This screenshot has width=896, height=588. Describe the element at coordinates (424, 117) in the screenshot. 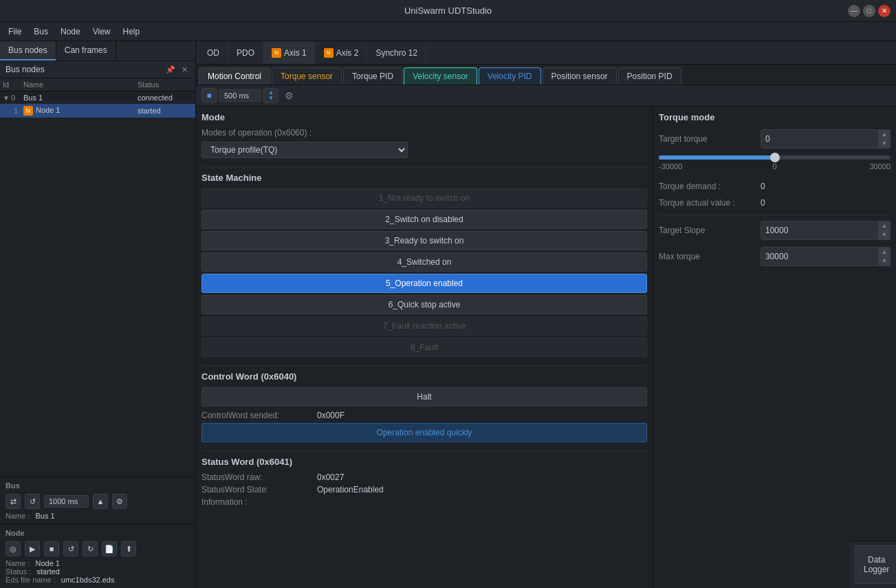

I see `mode-title: Mode` at that location.